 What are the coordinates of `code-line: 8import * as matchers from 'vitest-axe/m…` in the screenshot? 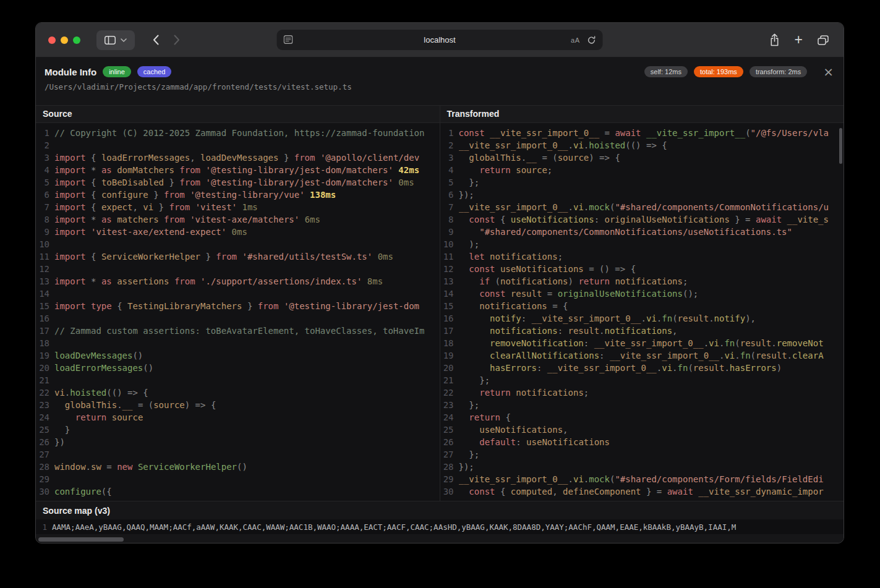 It's located at (237, 219).